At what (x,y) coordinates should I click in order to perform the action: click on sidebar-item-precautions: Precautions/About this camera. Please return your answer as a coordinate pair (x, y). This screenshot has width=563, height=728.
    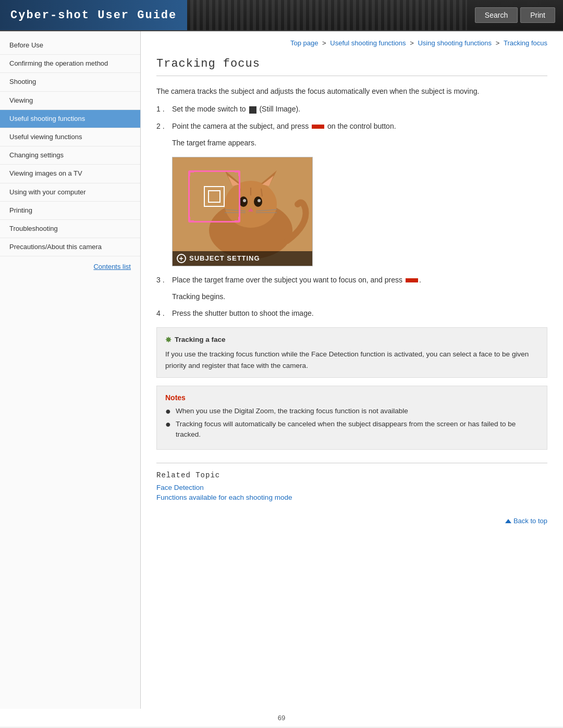
    Looking at the image, I should click on (70, 247).